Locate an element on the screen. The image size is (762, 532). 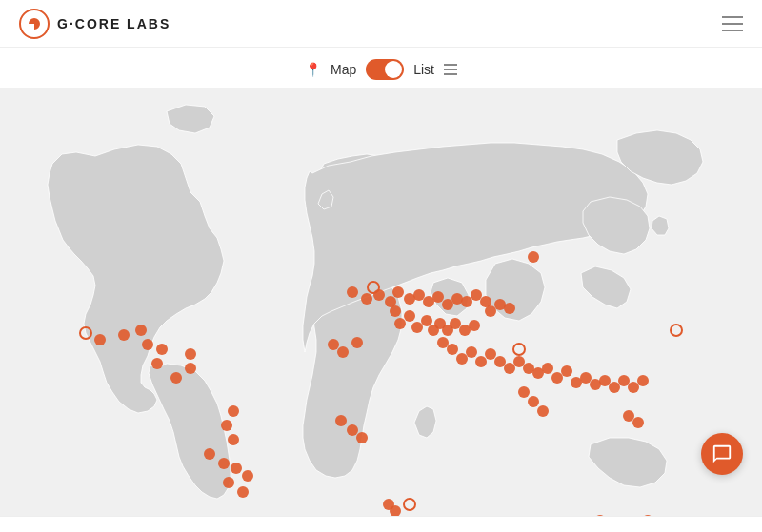
chat-icon is located at coordinates (722, 454).